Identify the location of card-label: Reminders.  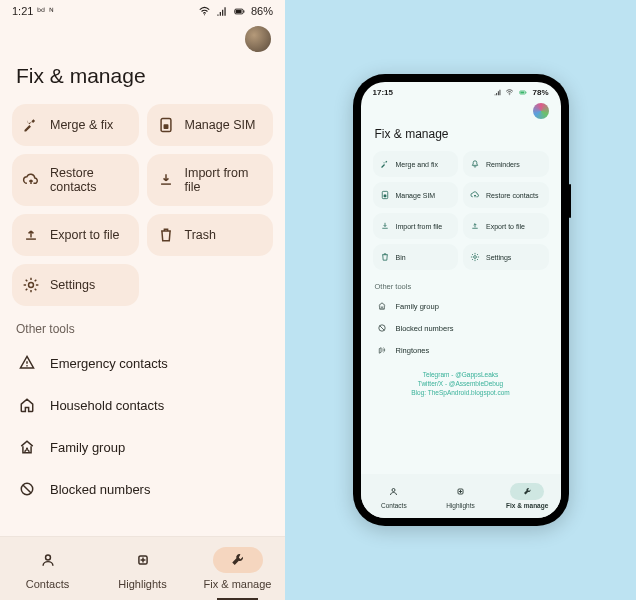
(503, 164).